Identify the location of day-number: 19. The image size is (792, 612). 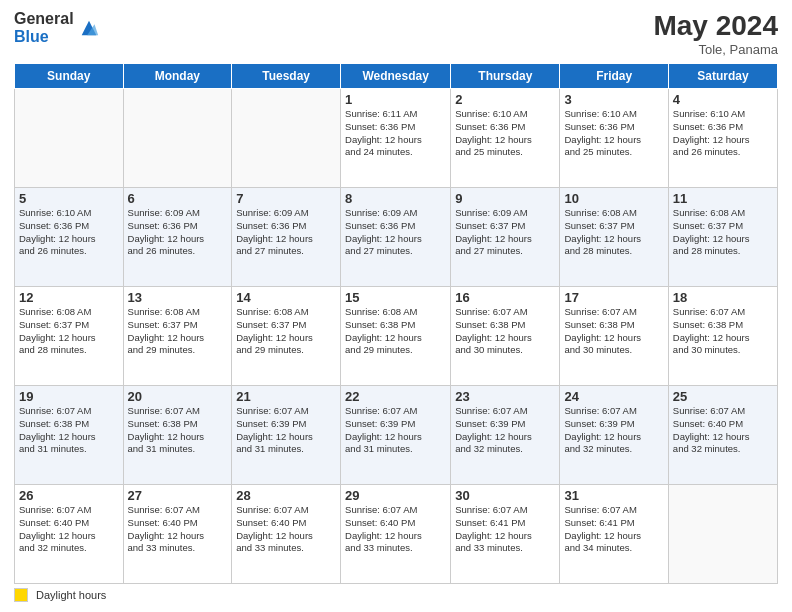
(69, 396).